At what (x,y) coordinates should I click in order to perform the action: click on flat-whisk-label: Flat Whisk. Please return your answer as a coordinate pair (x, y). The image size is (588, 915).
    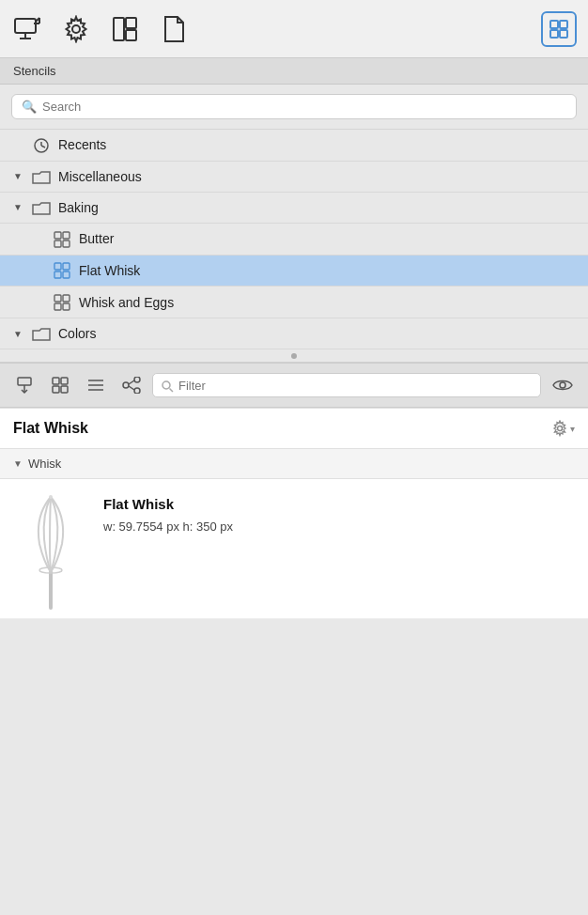
    Looking at the image, I should click on (109, 271).